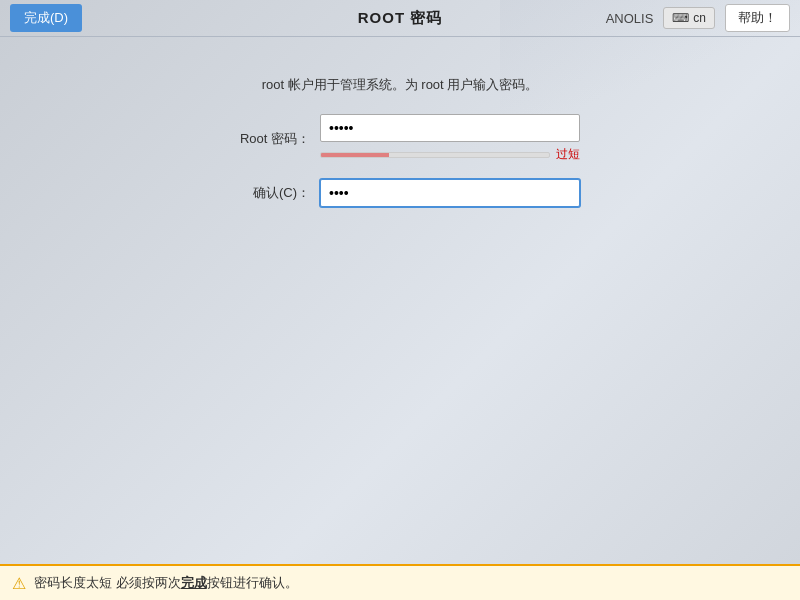 The width and height of the screenshot is (800, 600). I want to click on confirm-password-wrapper, so click(450, 193).